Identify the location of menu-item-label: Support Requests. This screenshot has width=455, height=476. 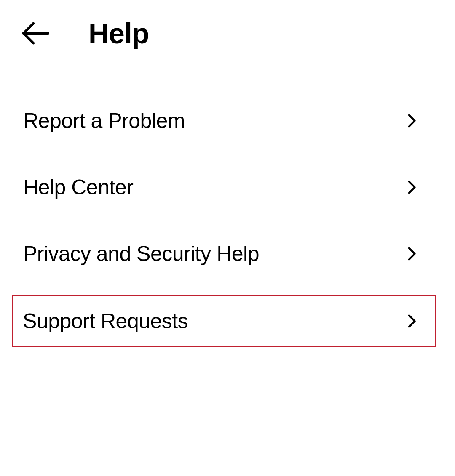
(105, 321).